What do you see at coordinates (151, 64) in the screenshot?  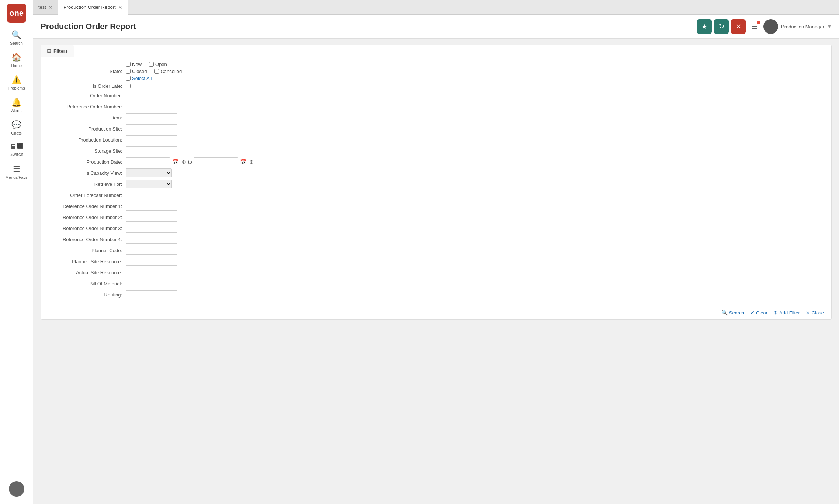 I see `checkbox-open-input` at bounding box center [151, 64].